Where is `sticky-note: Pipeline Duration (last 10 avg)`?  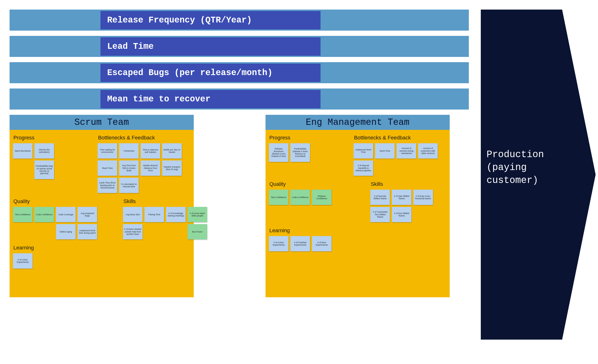 sticky-note: Pipeline Duration (last 10 avg) is located at coordinates (172, 168).